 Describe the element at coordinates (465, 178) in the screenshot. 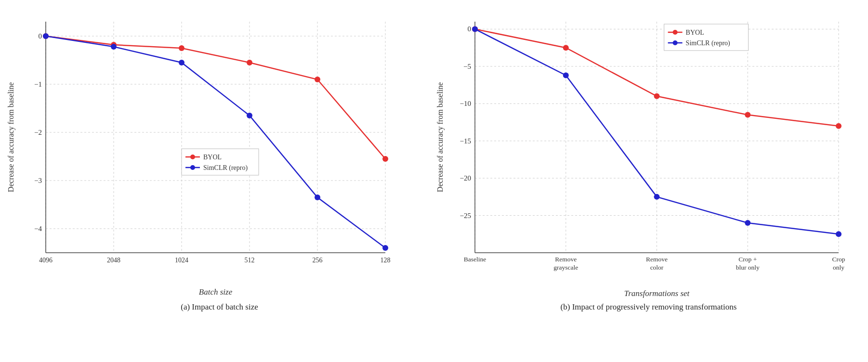

I see `svg-text: −20` at that location.